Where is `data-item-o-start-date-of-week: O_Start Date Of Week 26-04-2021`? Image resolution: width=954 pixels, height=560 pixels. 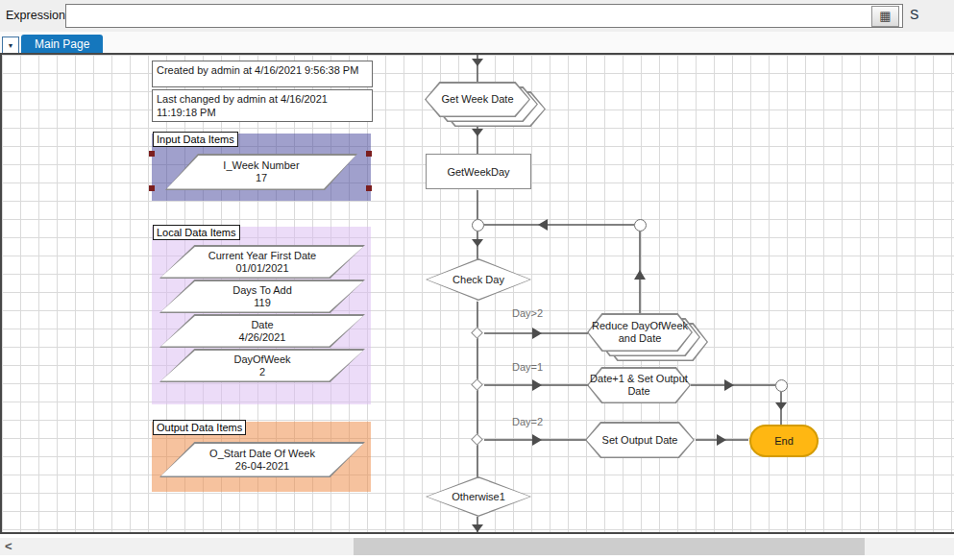 data-item-o-start-date-of-week: O_Start Date Of Week 26-04-2021 is located at coordinates (262, 459).